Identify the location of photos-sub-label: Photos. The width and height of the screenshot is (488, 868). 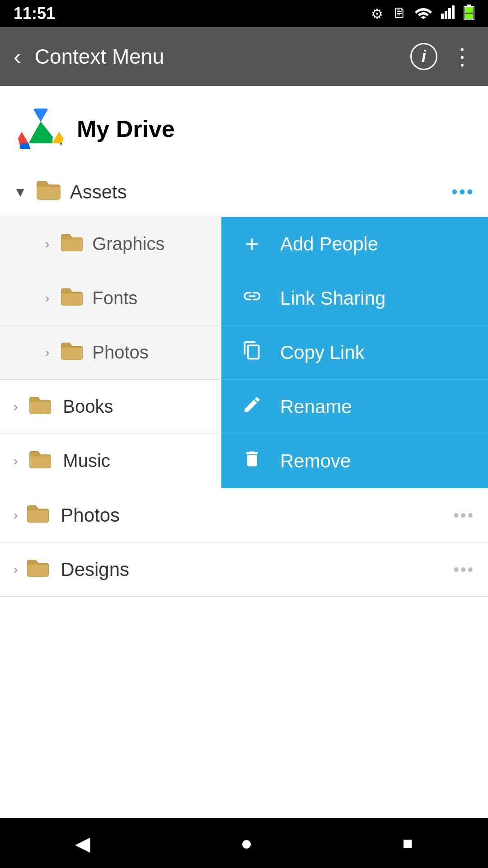
(120, 353).